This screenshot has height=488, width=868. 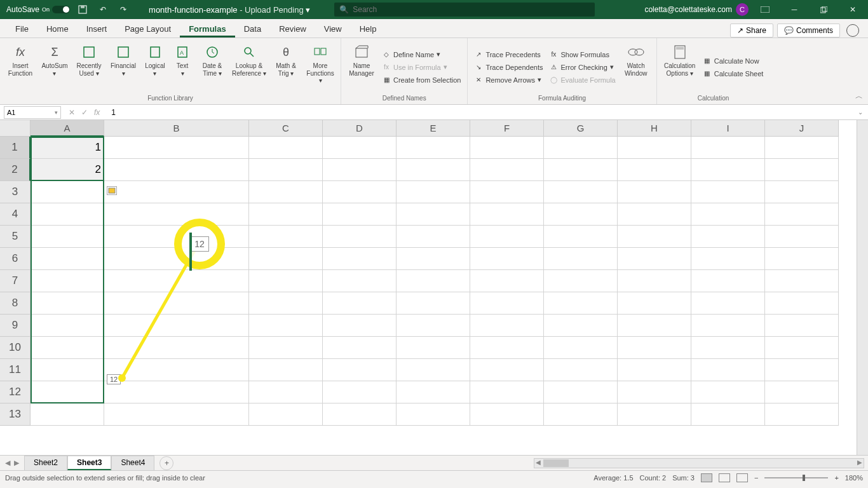 I want to click on tab-page-layout: Page Layout, so click(x=147, y=29).